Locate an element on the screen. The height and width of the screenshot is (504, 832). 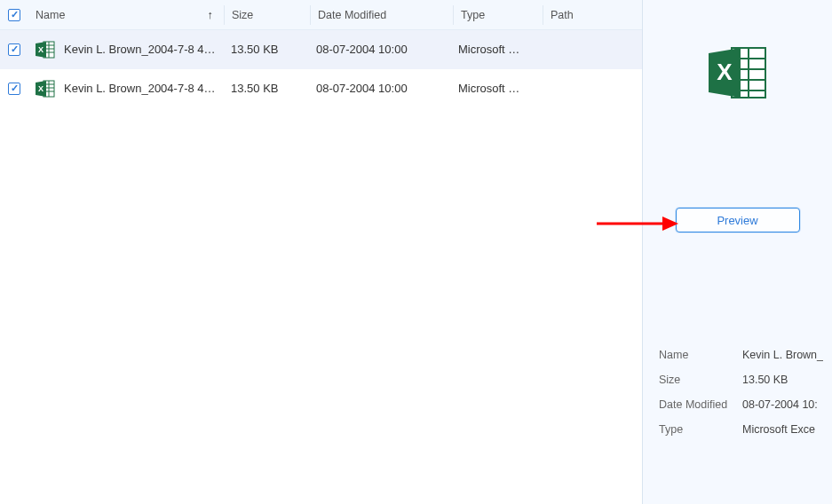
detail-value-date: 08-07-2004 10: is located at coordinates (780, 405).